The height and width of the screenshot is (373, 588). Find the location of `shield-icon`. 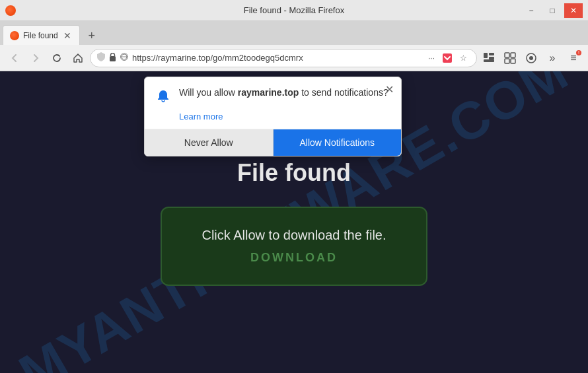

shield-icon is located at coordinates (101, 58).